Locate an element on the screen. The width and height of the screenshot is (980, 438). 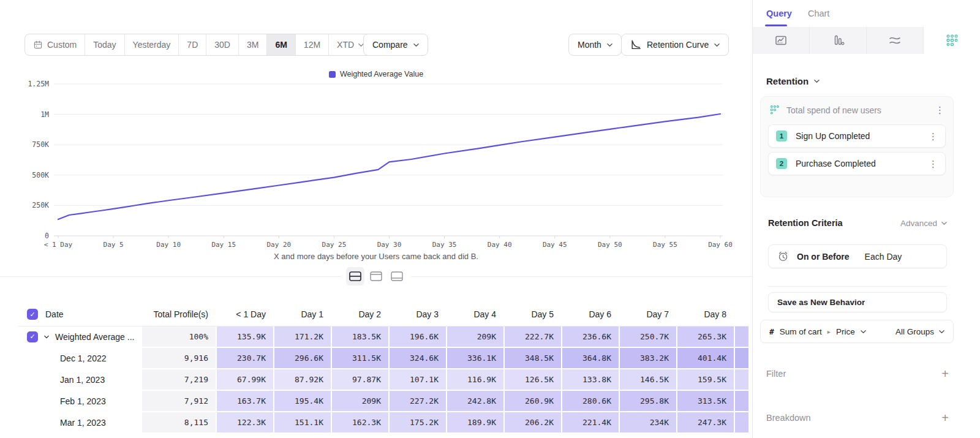
chart-type-button: Retention Curve is located at coordinates (675, 45).